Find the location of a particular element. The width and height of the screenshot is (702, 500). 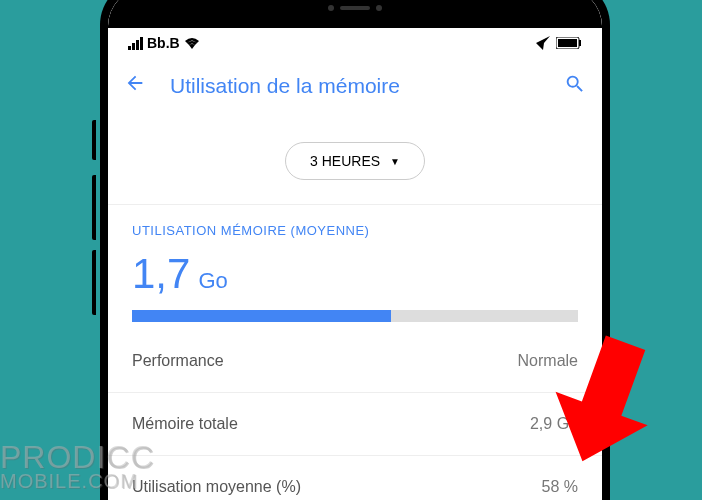

watermark: PRODICC MOBILE.COM is located at coordinates (78, 466).